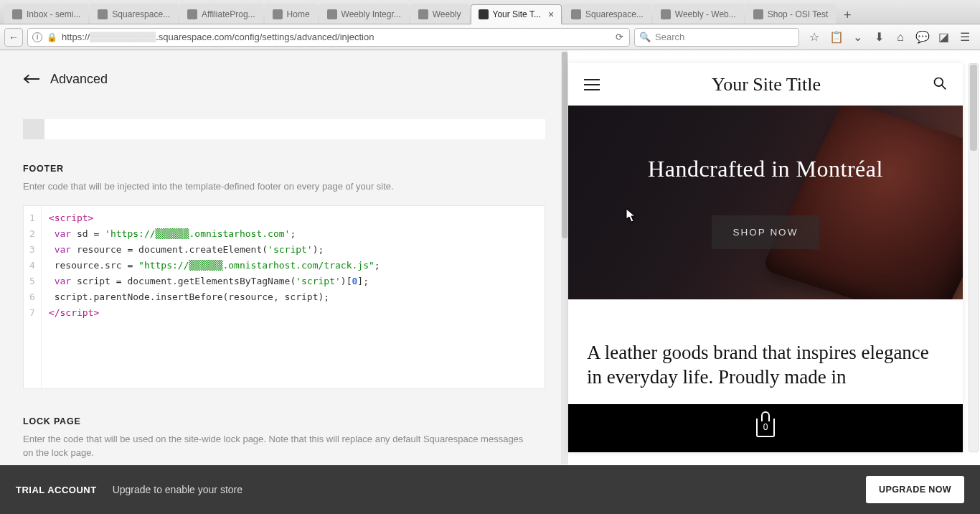 The image size is (980, 514). What do you see at coordinates (336, 37) in the screenshot?
I see `url-text: https://▒▒▒▒▒▒▒▒▒▒.squarespace.com/confi…` at bounding box center [336, 37].